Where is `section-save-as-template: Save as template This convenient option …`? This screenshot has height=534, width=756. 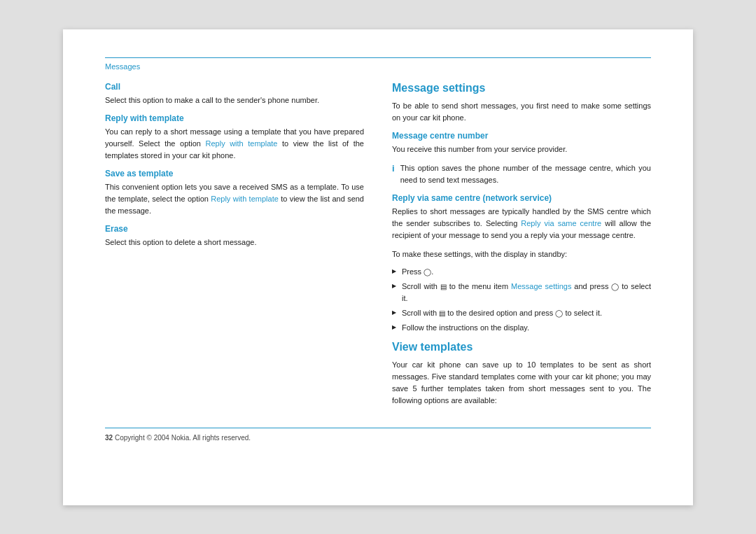
section-save-as-template: Save as template This convenient option … is located at coordinates (234, 193).